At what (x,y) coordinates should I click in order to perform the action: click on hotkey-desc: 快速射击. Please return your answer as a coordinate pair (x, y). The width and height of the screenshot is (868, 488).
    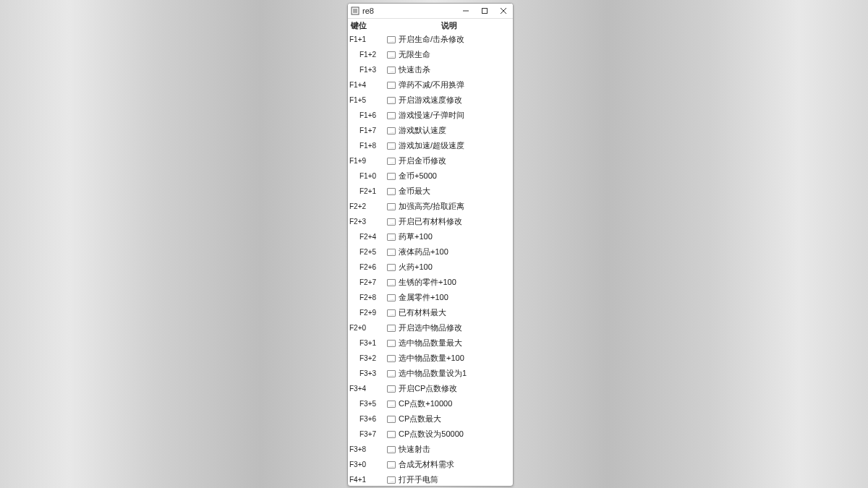
    Looking at the image, I should click on (414, 450).